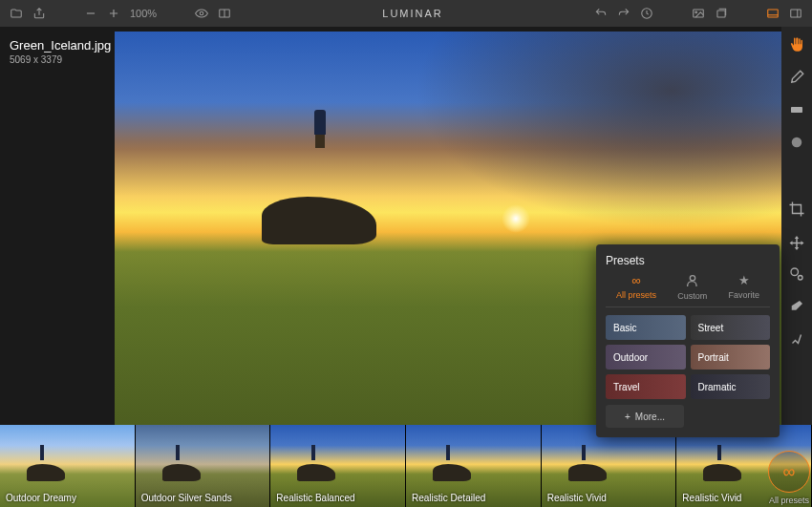 This screenshot has height=507, width=812. Describe the element at coordinates (773, 13) in the screenshot. I see `filmstrip-toggle-icon` at that location.